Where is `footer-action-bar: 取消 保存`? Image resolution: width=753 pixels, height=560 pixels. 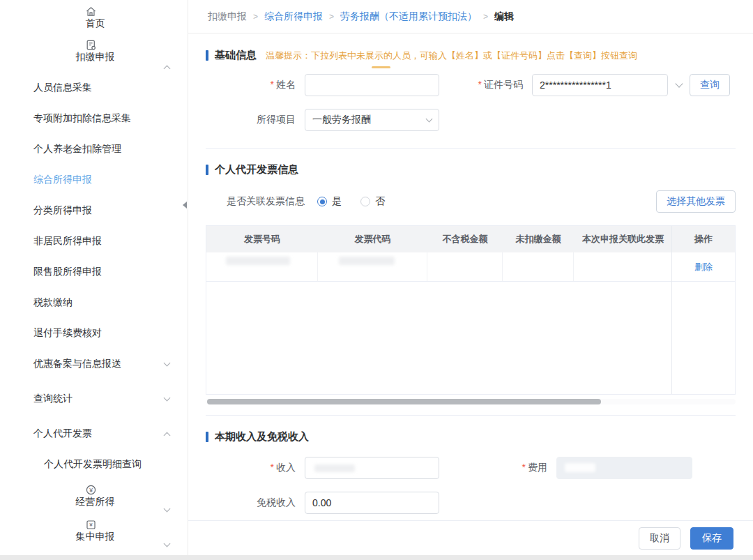
footer-action-bar: 取消 保存 is located at coordinates (471, 538).